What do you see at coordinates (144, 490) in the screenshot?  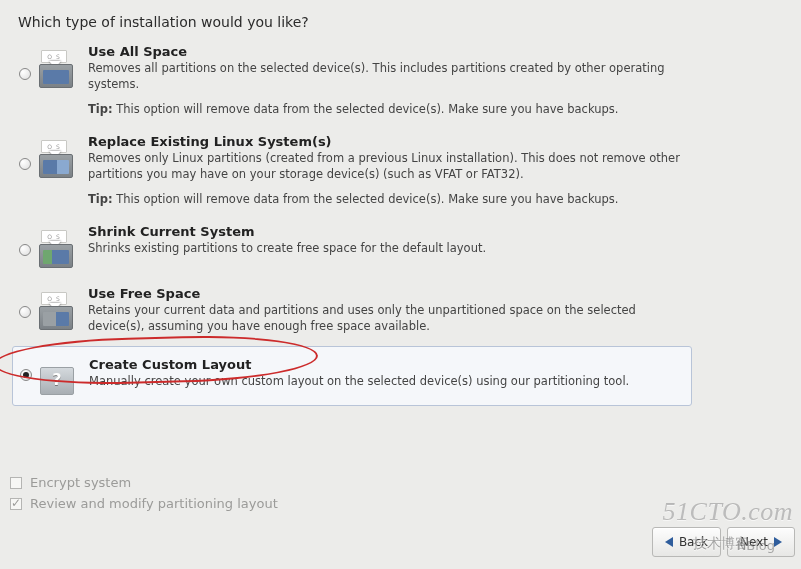 I see `bottom-checkboxes: Encrypt system Review and modify partiti…` at bounding box center [144, 490].